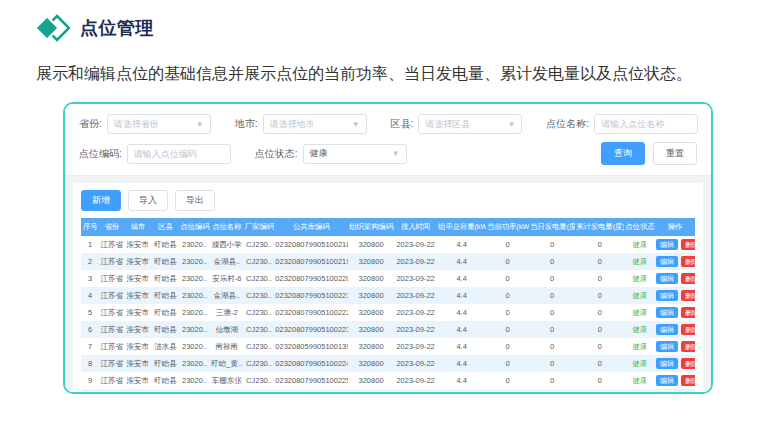 The width and height of the screenshot is (760, 437). Describe the element at coordinates (227, 262) in the screenshot. I see `table-cell: 金湖县..` at that location.